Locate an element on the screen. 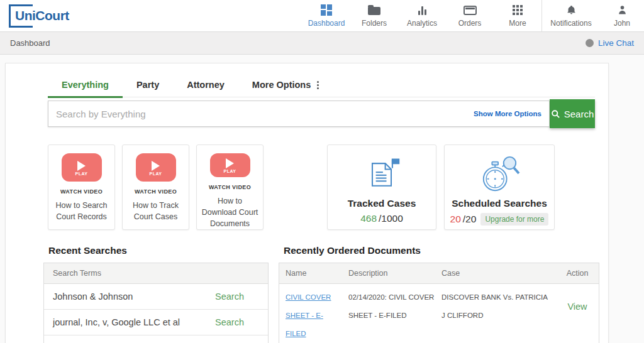 The image size is (644, 343). tracked-cases-card: Tracked Cases 468 /1000 is located at coordinates (382, 187).